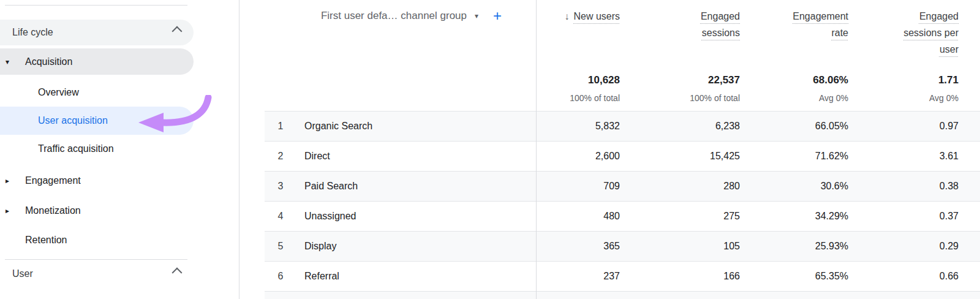 The image size is (980, 299). What do you see at coordinates (903, 80) in the screenshot?
I see `total-value: 1.71` at bounding box center [903, 80].